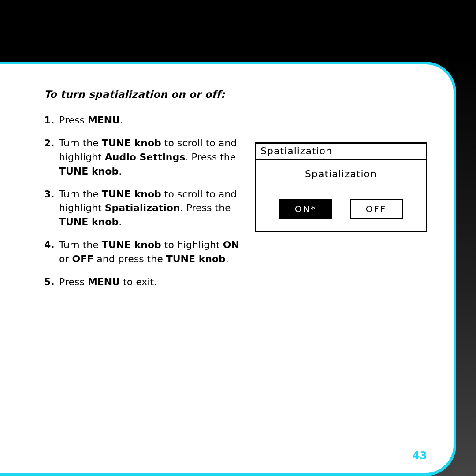 This screenshot has width=476, height=476. What do you see at coordinates (341, 187) in the screenshot?
I see `device-screen-illustration: Spatialization Spatialization ON* OFF` at bounding box center [341, 187].